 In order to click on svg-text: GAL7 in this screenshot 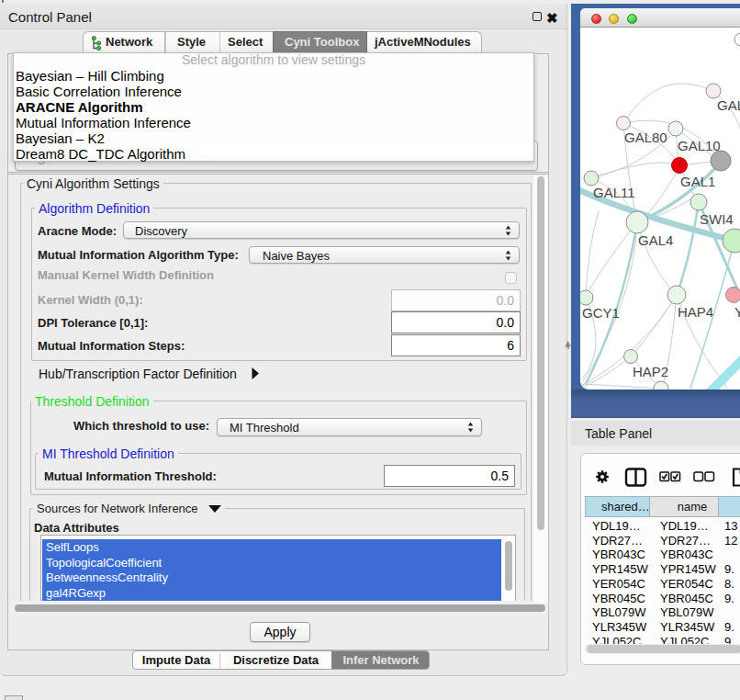, I will do `click(729, 105)`.